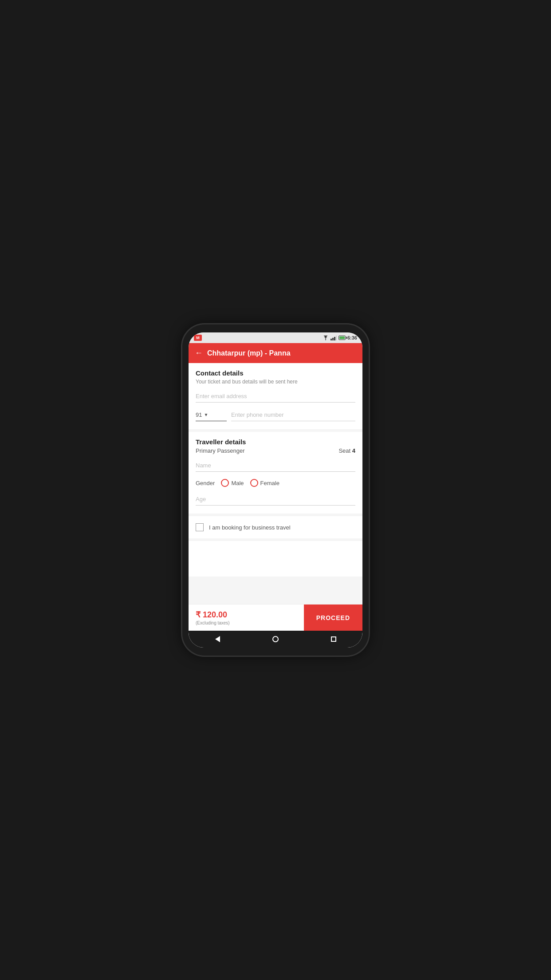 The width and height of the screenshot is (551, 980). I want to click on seat-label: Seat, so click(344, 451).